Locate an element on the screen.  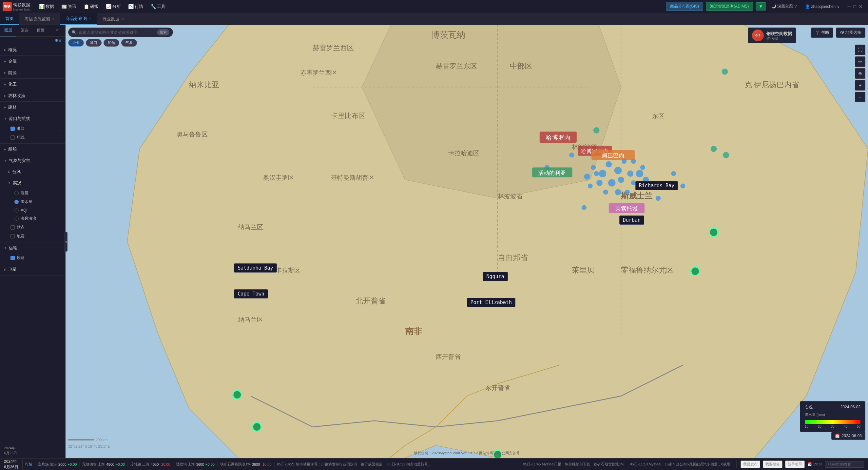
layer-route: 航线 is located at coordinates (36, 138).